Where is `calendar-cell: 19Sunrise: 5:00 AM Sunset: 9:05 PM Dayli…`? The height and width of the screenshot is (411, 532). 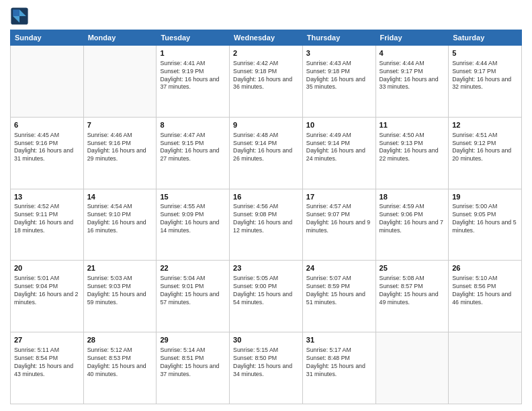 calendar-cell: 19Sunrise: 5:00 AM Sunset: 9:05 PM Dayli… is located at coordinates (485, 224).